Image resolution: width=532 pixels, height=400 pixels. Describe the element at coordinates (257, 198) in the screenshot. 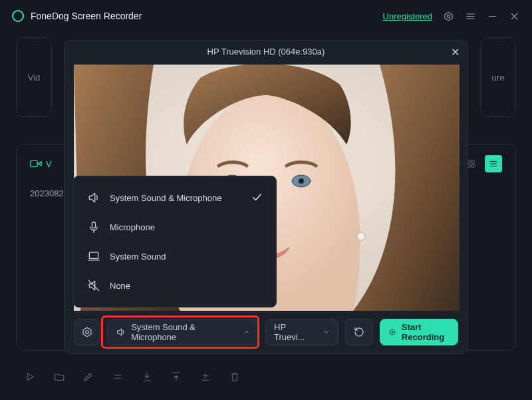

I see `check-icon` at that location.